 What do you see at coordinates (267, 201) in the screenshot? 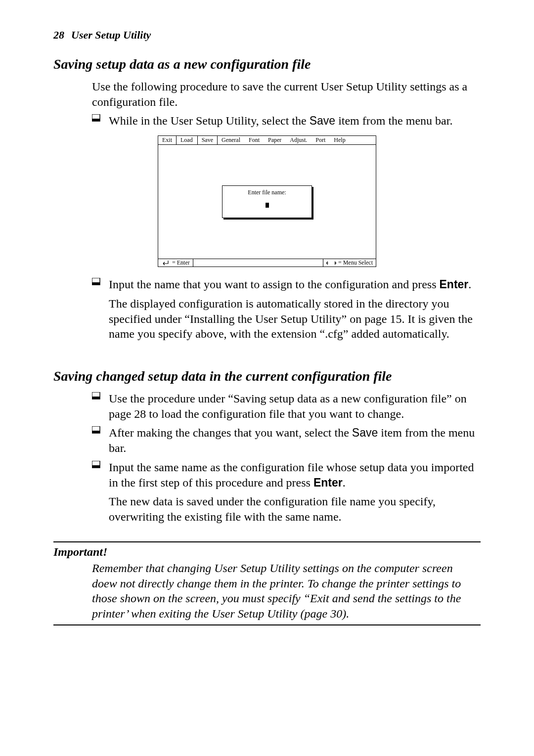
I see `utility-window: Exit Load Save General Font Paper Adjust…` at bounding box center [267, 201].